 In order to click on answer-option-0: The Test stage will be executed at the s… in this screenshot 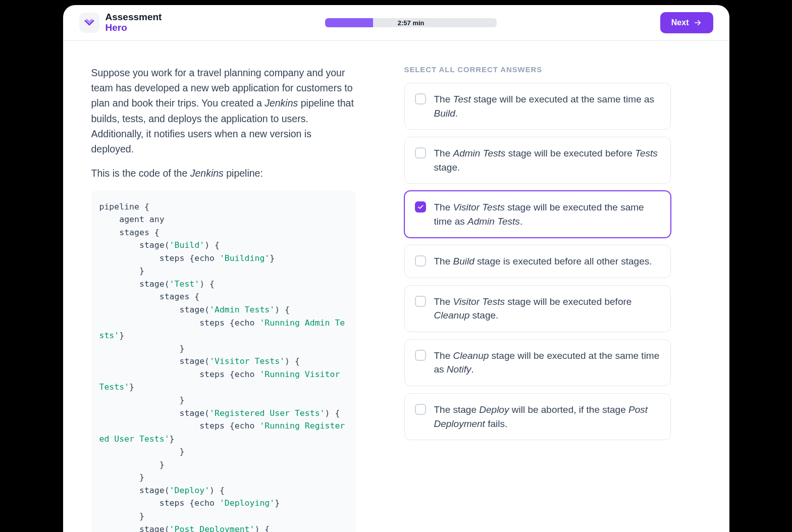, I will do `click(538, 106)`.